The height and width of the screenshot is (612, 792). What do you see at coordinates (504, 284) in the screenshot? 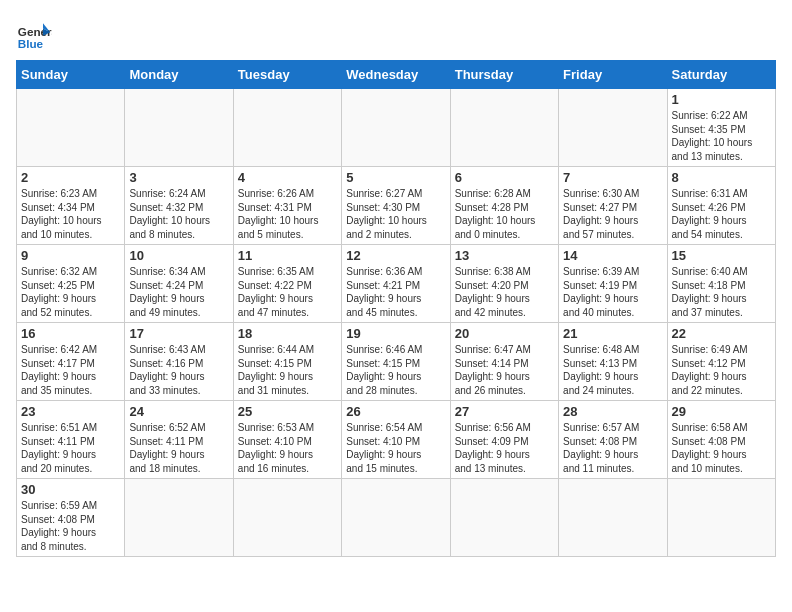
I see `calendar-cell: 13Sunrise: 6:38 AM Sunset: 4:20 PM Dayli…` at bounding box center [504, 284].